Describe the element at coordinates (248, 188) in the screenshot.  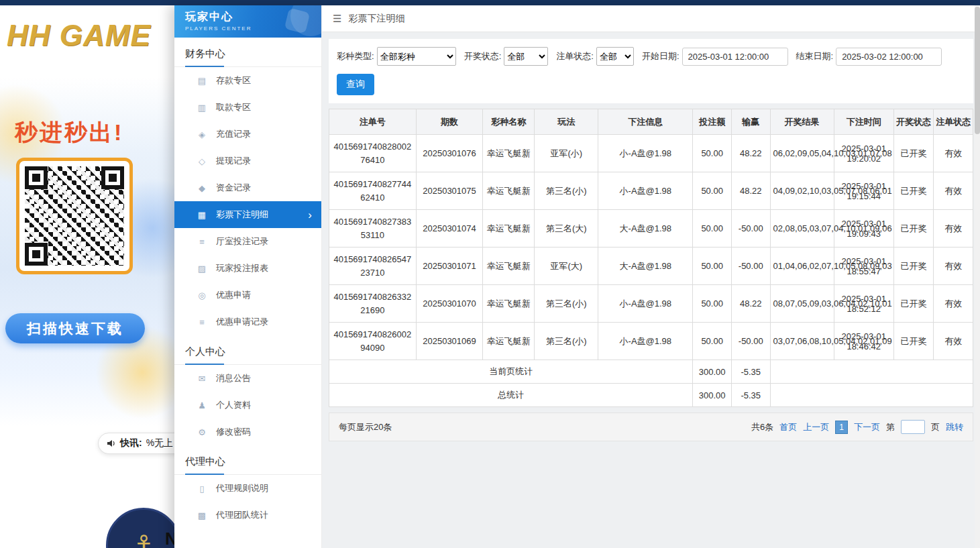
I see `sidebar-item-fund-records: ◆ 资金记录 ›` at that location.